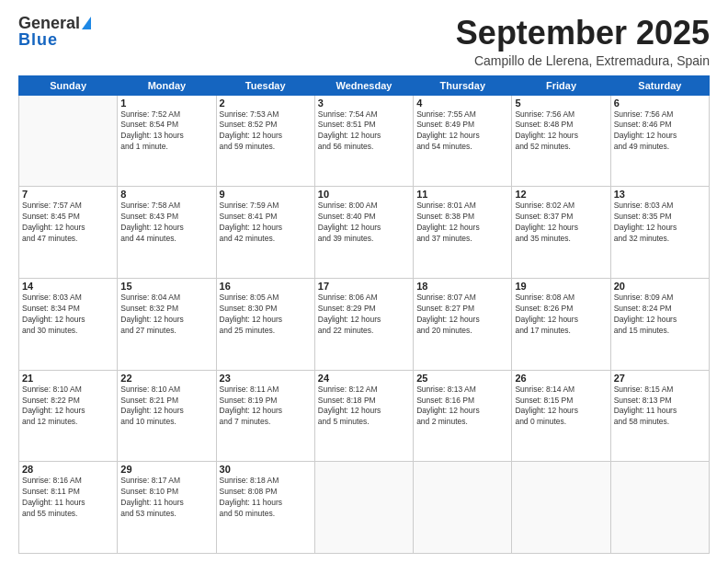 Image resolution: width=728 pixels, height=563 pixels. What do you see at coordinates (364, 315) in the screenshot?
I see `day-info: Sunrise: 8:06 AMSunset: 8:29 PMDaylight:…` at bounding box center [364, 315].